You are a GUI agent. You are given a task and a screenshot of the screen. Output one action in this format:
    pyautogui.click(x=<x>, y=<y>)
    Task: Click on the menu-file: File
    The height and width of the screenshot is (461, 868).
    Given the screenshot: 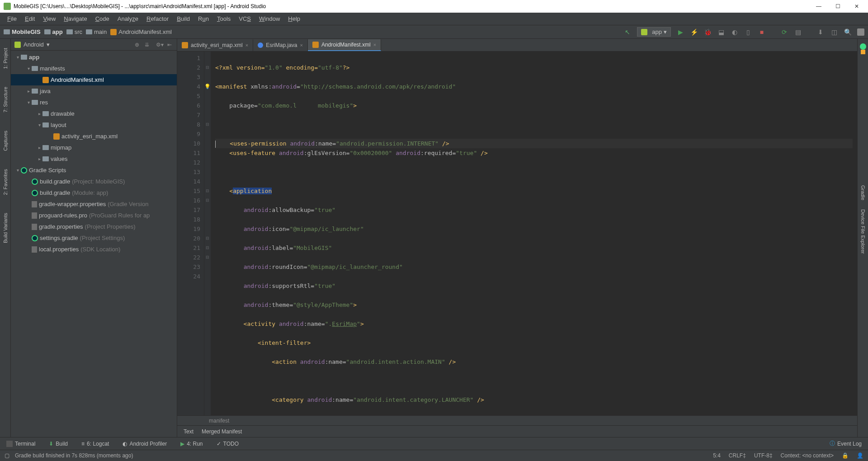 What is the action you would take?
    pyautogui.click(x=12, y=19)
    